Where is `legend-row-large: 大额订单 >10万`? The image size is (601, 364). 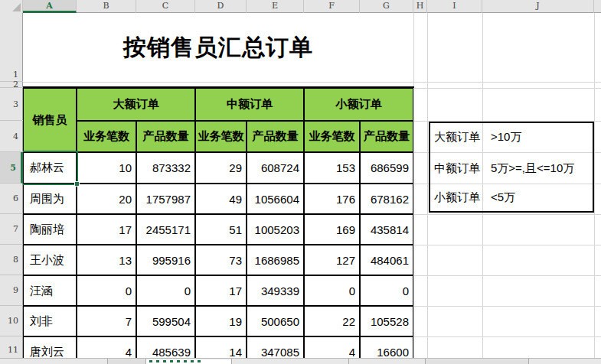
legend-row-large: 大额订单 >10万 is located at coordinates (511, 138).